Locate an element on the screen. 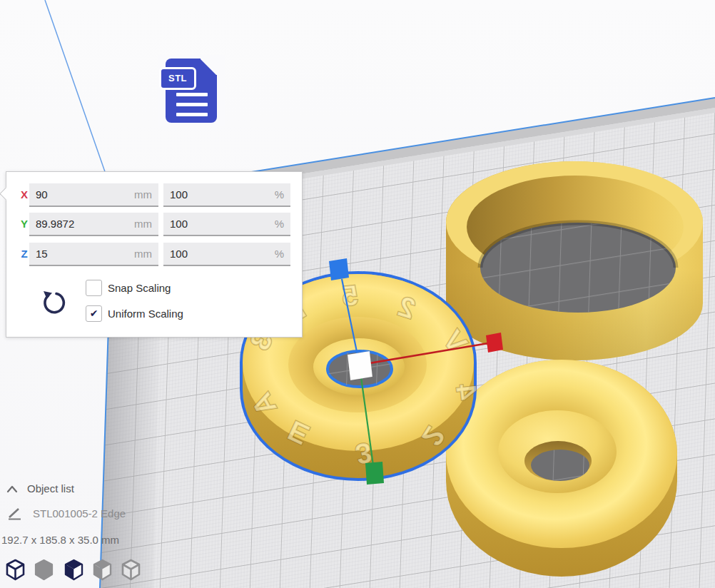 The height and width of the screenshot is (588, 715). cube-outline-dark-icon is located at coordinates (16, 569).